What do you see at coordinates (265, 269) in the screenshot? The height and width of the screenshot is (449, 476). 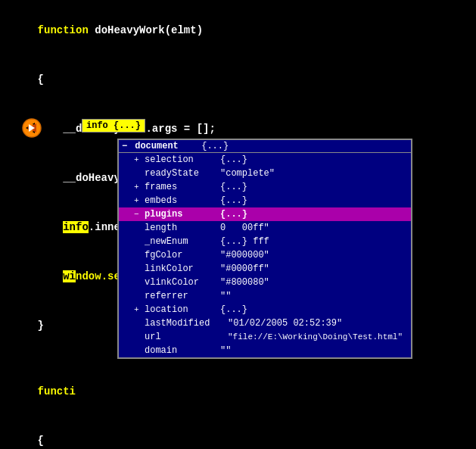 I see `inspector-row-linkcolor: linkColor "#0000ff"` at bounding box center [265, 269].